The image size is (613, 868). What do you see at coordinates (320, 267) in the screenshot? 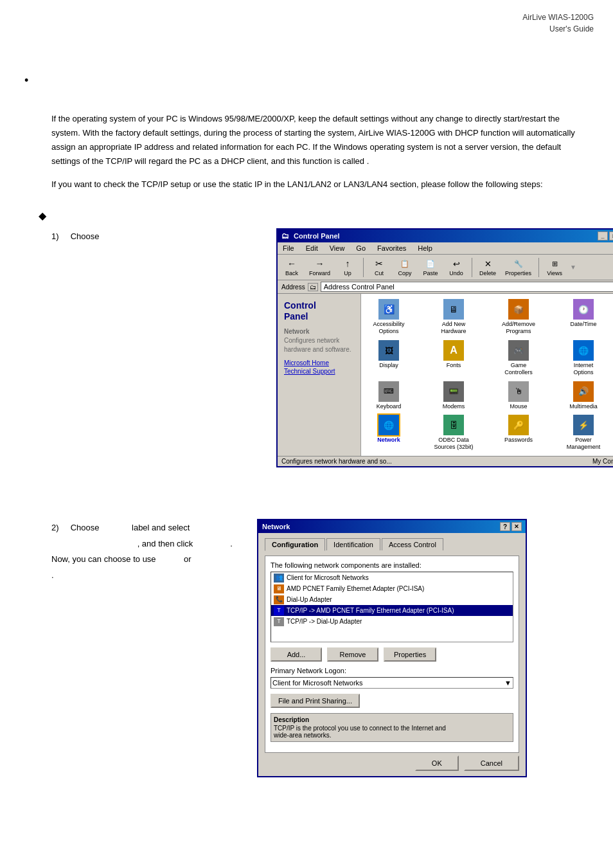
I see `toolbar-forward: → Forward` at bounding box center [320, 267].